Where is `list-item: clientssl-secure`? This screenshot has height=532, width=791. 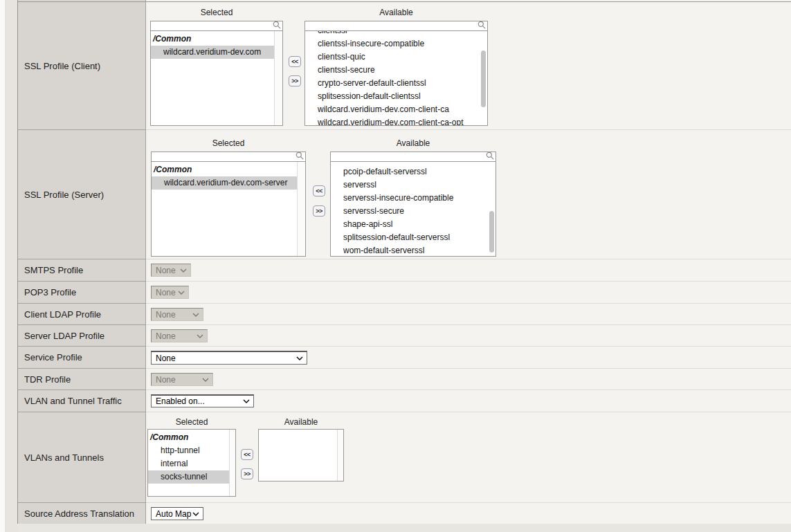 list-item: clientssl-secure is located at coordinates (396, 71).